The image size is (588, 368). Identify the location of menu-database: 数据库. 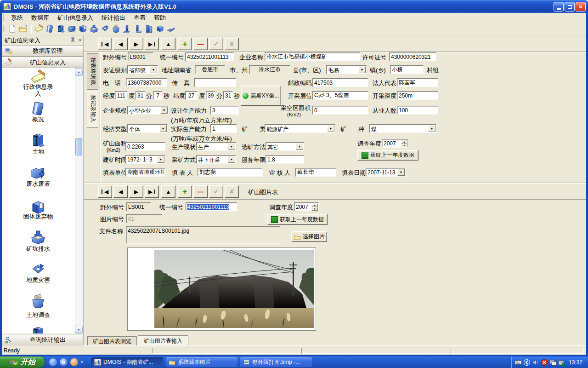
(40, 18).